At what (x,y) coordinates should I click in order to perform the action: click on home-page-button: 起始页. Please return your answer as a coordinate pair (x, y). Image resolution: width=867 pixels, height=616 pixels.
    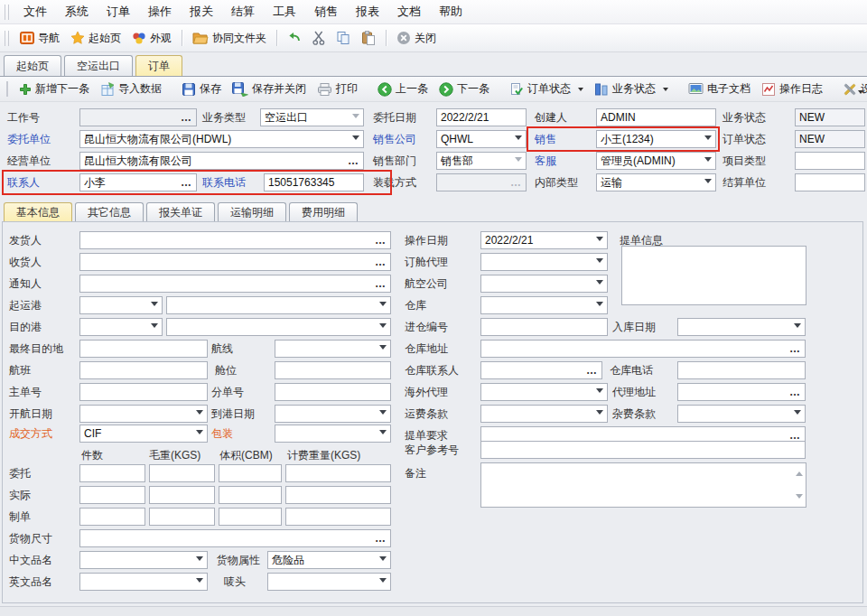
    Looking at the image, I should click on (96, 38).